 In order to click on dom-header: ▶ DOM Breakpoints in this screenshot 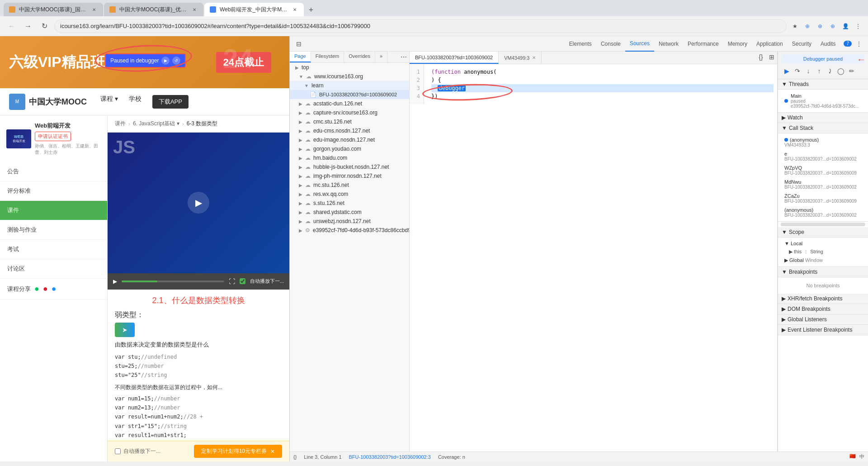, I will do `click(823, 309)`.